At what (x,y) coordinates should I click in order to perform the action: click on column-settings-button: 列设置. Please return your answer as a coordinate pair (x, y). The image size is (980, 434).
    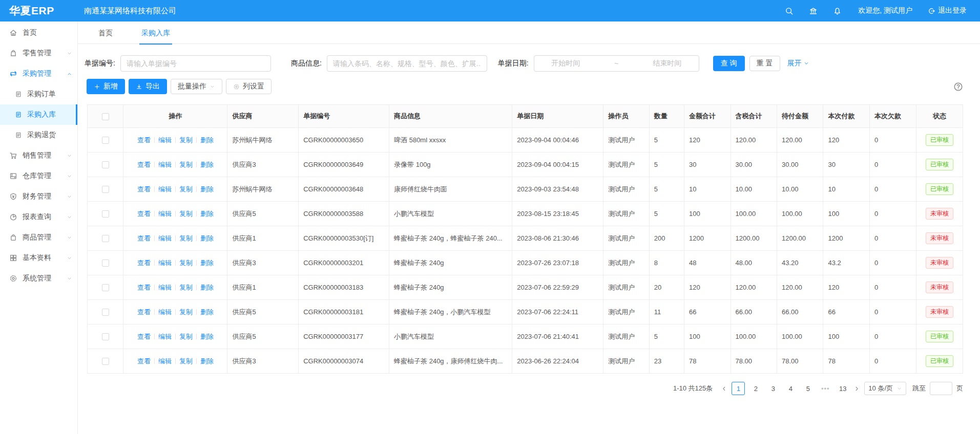
    Looking at the image, I should click on (249, 86).